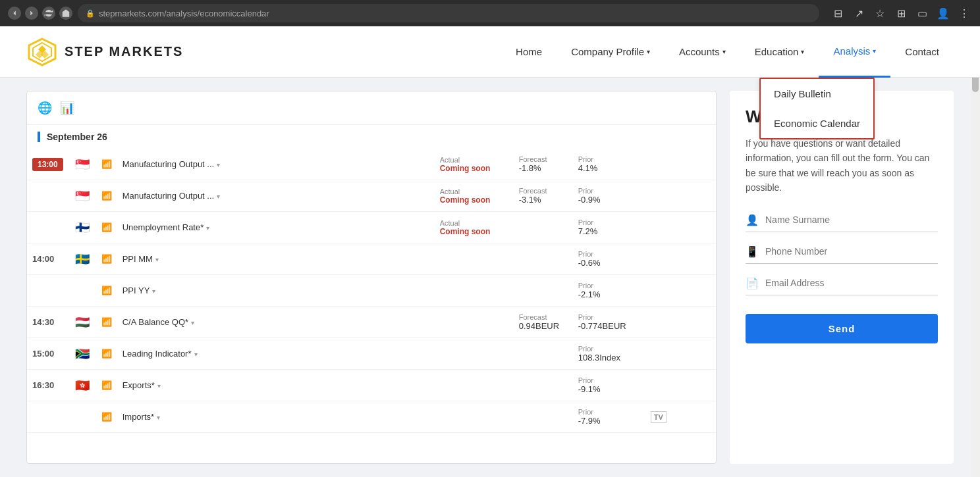 This screenshot has height=477, width=980. Describe the element at coordinates (47, 322) in the screenshot. I see `time-cell: 14:30` at that location.